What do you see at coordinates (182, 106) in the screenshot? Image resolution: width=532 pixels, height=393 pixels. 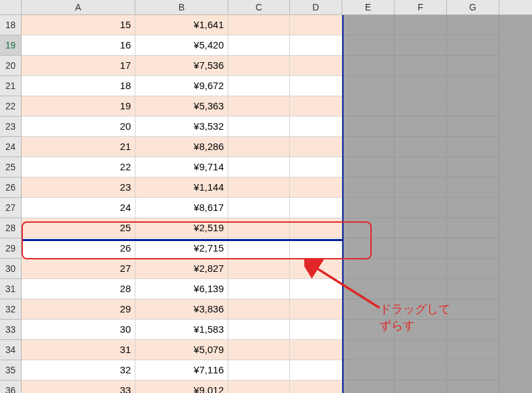 I see `cell-b22: ¥5,363` at bounding box center [182, 106].